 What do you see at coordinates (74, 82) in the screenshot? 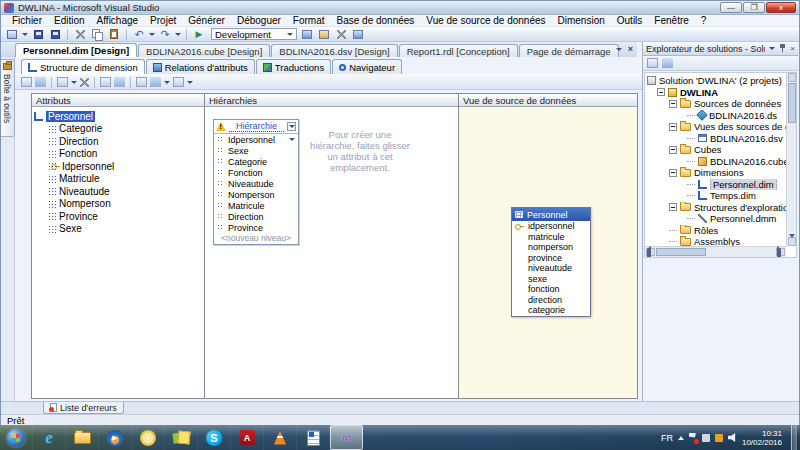
I see `add-attribute-dropdown-icon` at bounding box center [74, 82].